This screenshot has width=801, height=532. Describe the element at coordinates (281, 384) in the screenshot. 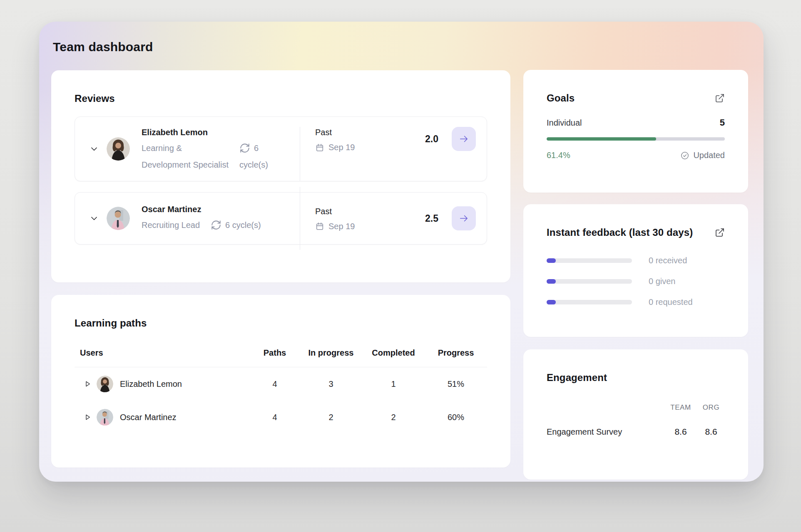

I see `table-row: Elizabeth Lemon 4 3 1 51%` at that location.